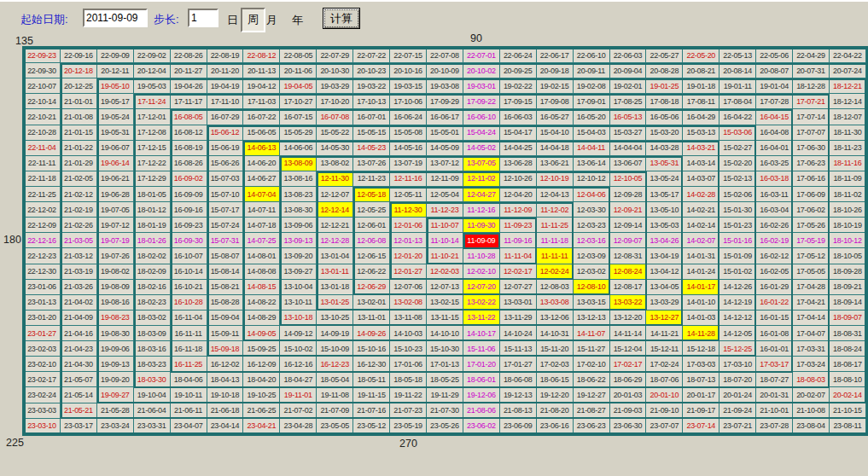  I want to click on date-cell: 17-10-27, so click(299, 102).